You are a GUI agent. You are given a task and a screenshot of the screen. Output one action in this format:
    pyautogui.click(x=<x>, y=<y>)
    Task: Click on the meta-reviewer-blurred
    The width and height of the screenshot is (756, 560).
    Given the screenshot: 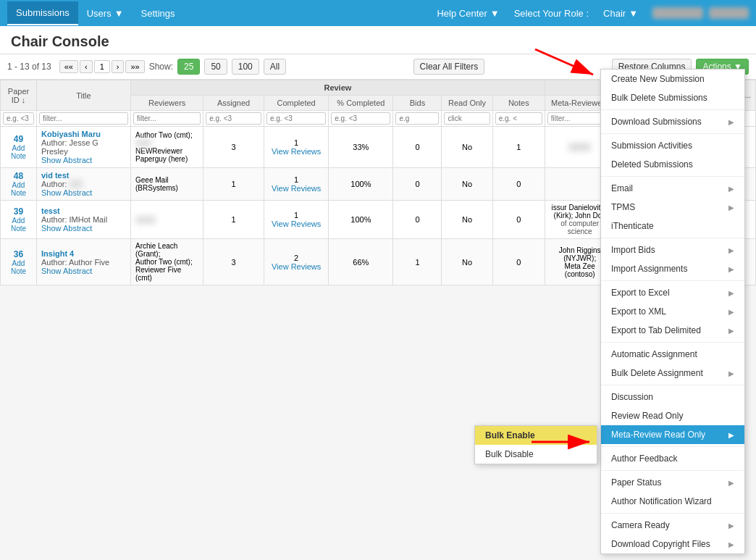 What is the action you would take?
    pyautogui.click(x=579, y=147)
    